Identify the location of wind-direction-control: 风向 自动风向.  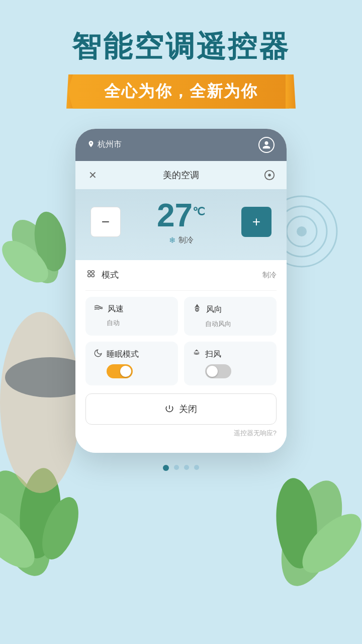
(230, 316).